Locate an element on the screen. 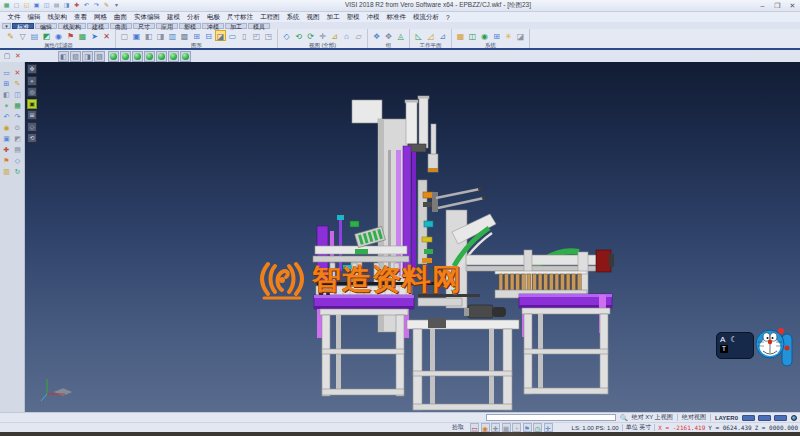 Image resolution: width=800 pixels, height=436 pixels. flag-filter-icon: ⚑ is located at coordinates (70, 36).